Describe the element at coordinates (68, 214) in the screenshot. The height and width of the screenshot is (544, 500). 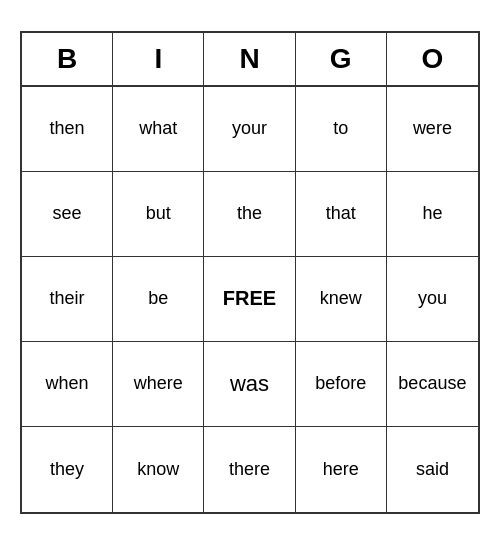
I see `cell-1-0: see` at that location.